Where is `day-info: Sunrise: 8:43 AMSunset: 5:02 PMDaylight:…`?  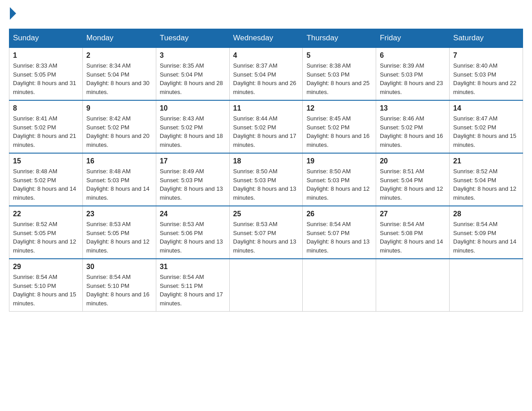 day-info: Sunrise: 8:43 AMSunset: 5:02 PMDaylight:… is located at coordinates (192, 132).